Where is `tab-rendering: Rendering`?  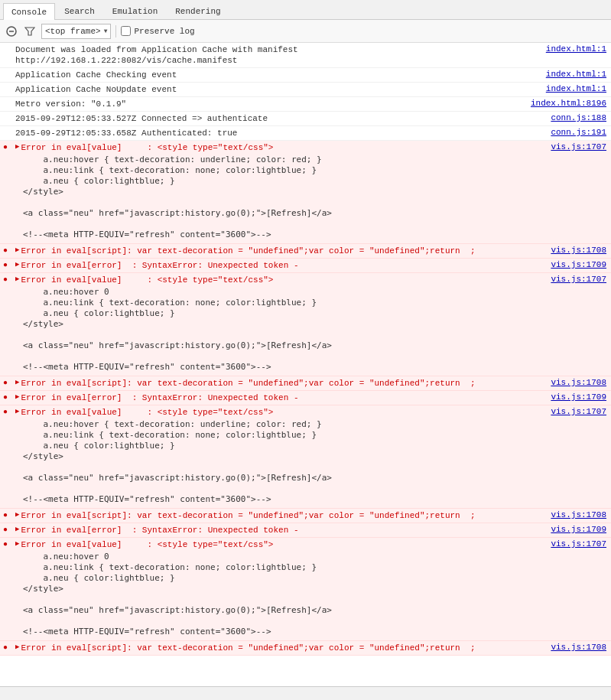
tab-rendering: Rendering is located at coordinates (197, 11).